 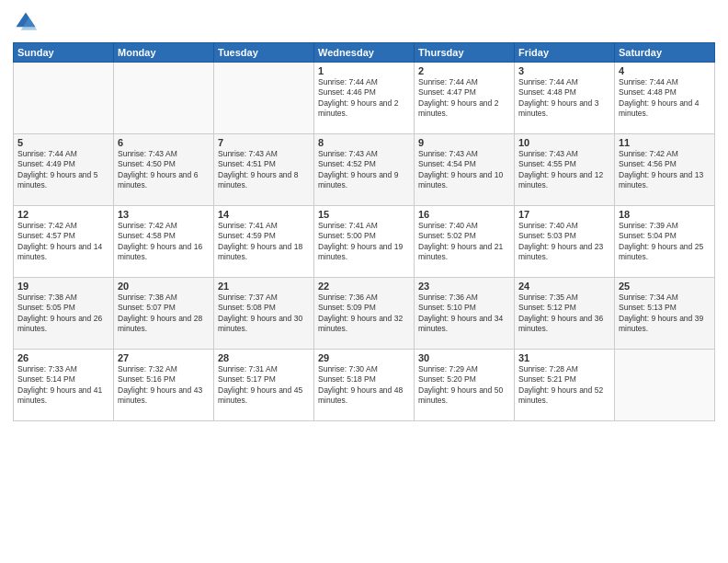 What do you see at coordinates (564, 214) in the screenshot?
I see `day-number: 17` at bounding box center [564, 214].